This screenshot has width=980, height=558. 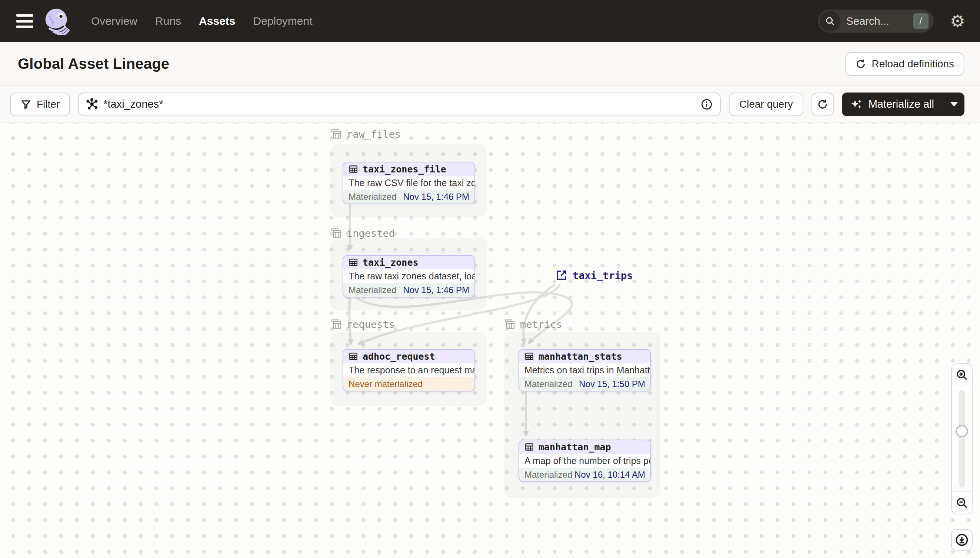 I want to click on lineage-toolbar: Filter Clear query Materializ, so click(x=490, y=104).